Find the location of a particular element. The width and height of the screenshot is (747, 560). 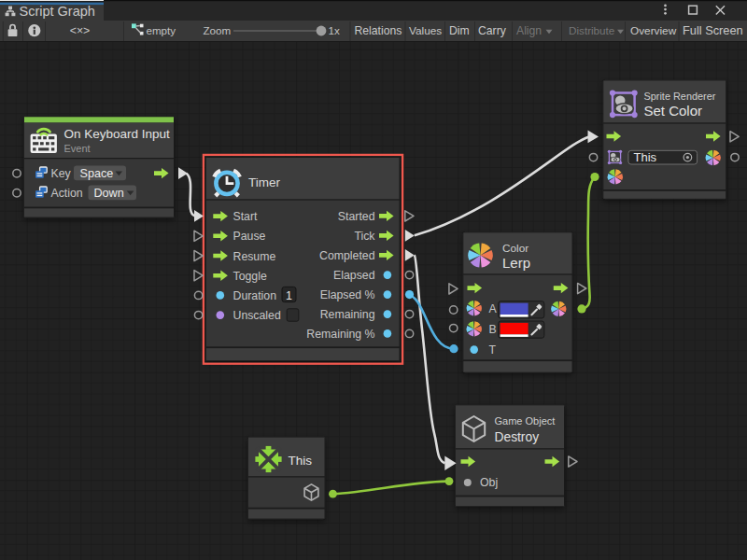

svg-text: Overview is located at coordinates (654, 31).